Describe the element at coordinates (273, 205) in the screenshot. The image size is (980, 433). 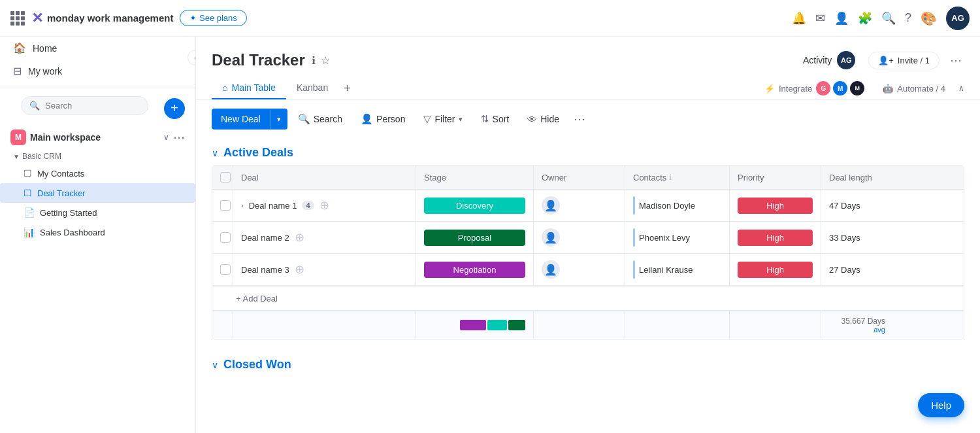
I see `row1-deal-name: Deal name 1` at that location.